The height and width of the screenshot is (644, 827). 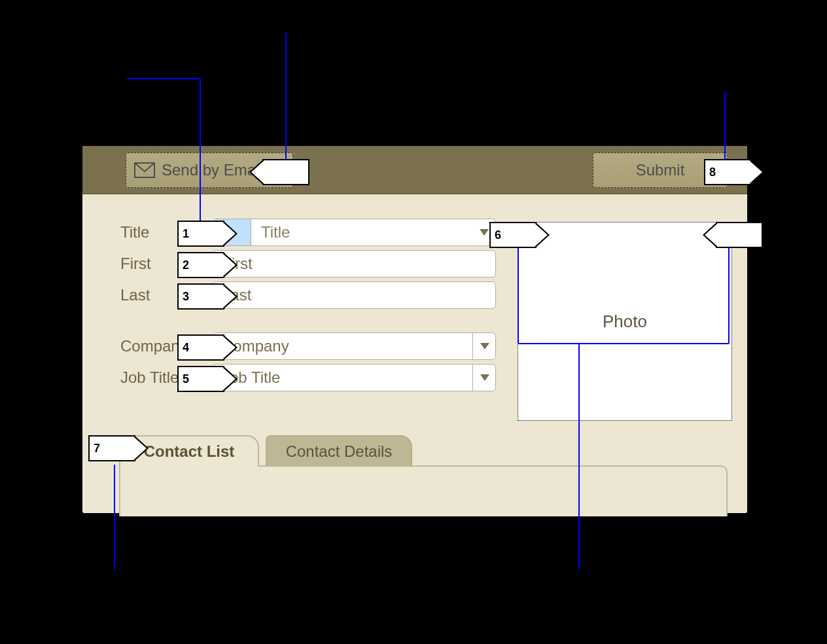 I want to click on callout-marker-3: 3, so click(x=201, y=296).